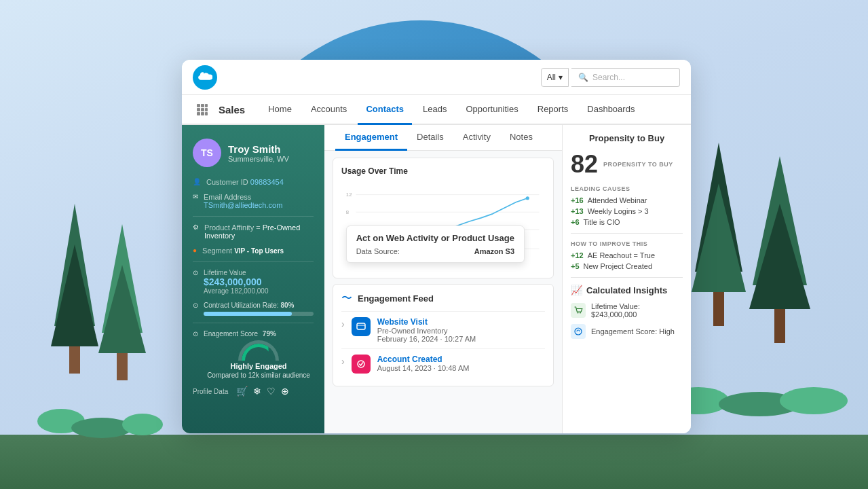  I want to click on engagement-score-field: ⊙ Enagement Score 79% Highly Engaged Com…, so click(253, 355).